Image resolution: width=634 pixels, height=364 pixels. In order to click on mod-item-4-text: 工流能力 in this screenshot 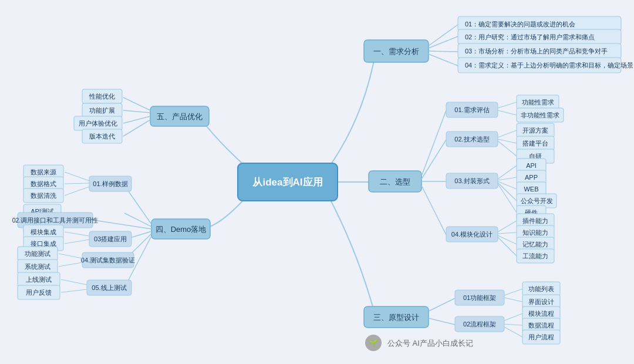, I will do `click(535, 256)`.